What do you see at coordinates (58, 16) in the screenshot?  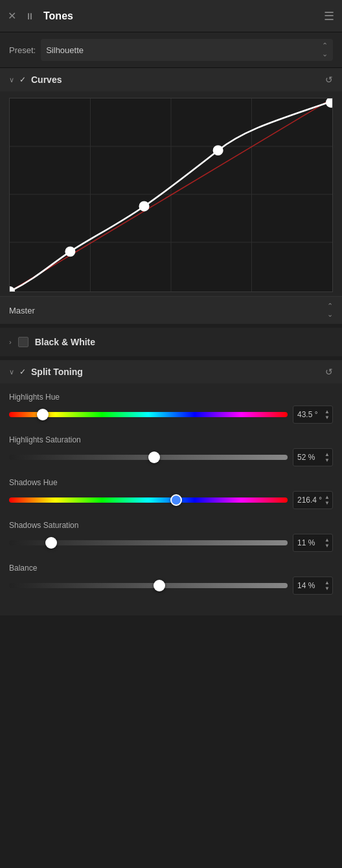 I see `page-title: Tones` at bounding box center [58, 16].